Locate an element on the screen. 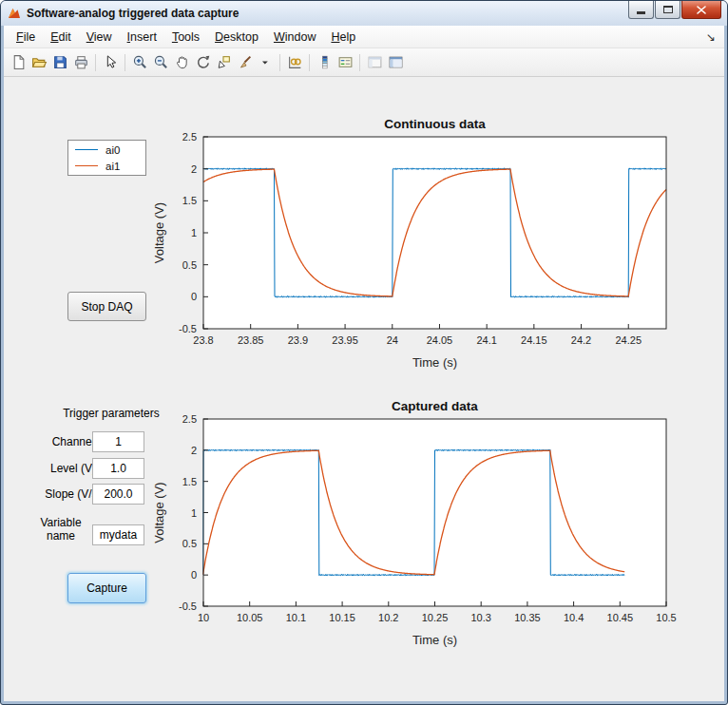 This screenshot has height=705, width=728. data-cursor-icon is located at coordinates (224, 63).